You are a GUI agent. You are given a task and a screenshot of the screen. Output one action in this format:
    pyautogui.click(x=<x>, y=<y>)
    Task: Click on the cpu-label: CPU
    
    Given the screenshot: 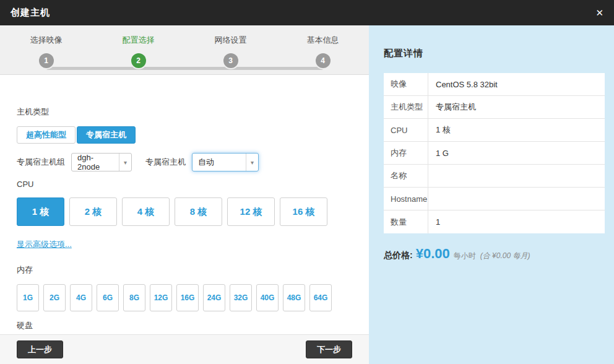 What is the action you would take?
    pyautogui.click(x=184, y=184)
    